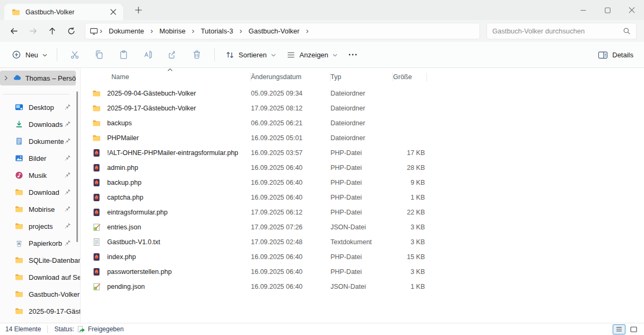 This screenshot has height=335, width=644. Describe the element at coordinates (37, 158) in the screenshot. I see `sidebar-item-label: Bilder` at that location.